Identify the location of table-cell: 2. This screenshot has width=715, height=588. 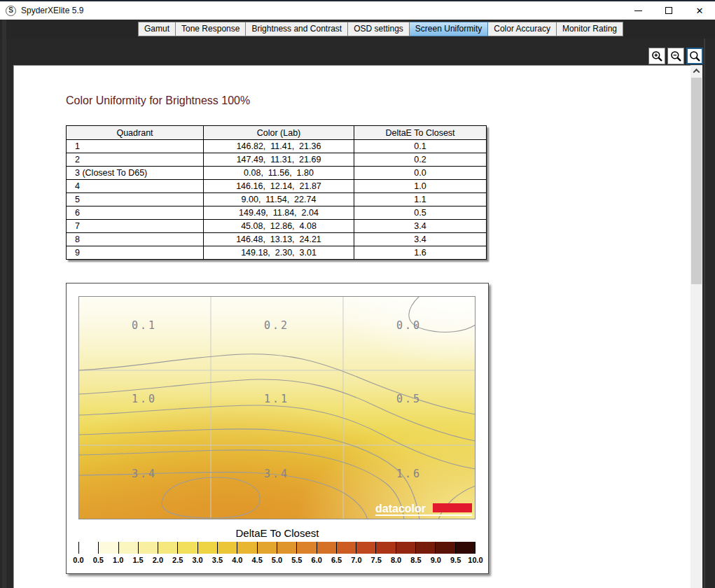
(135, 160).